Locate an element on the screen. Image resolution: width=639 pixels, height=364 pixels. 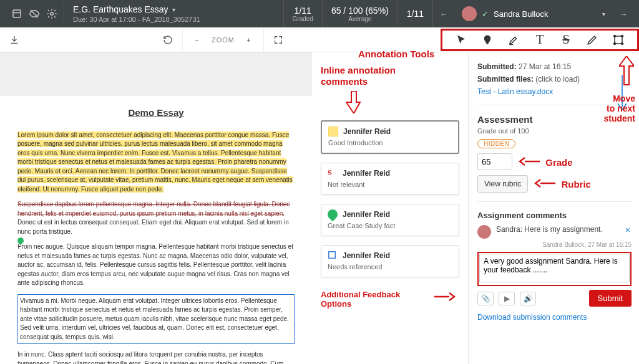
zoom-in-button: + is located at coordinates (249, 40).